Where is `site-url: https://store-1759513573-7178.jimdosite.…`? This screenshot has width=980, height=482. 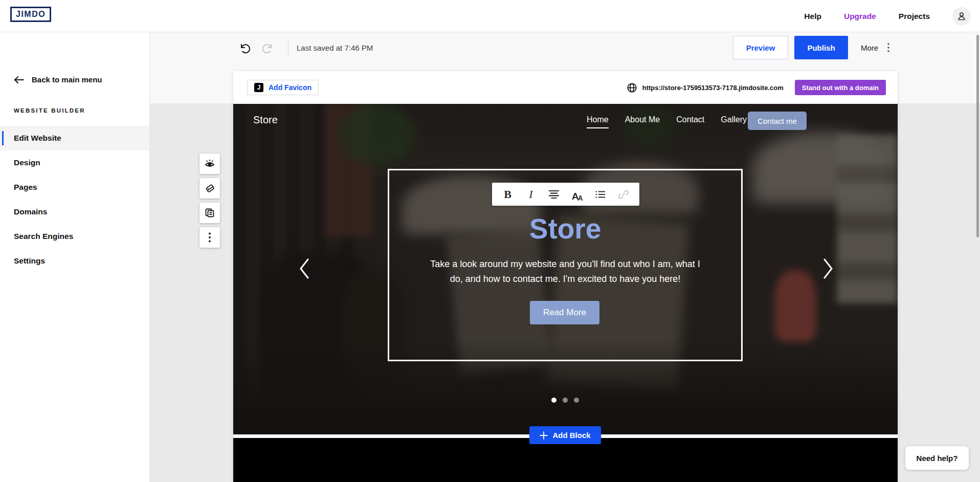
site-url: https://store-1759513573-7178.jimdosite.… is located at coordinates (713, 88).